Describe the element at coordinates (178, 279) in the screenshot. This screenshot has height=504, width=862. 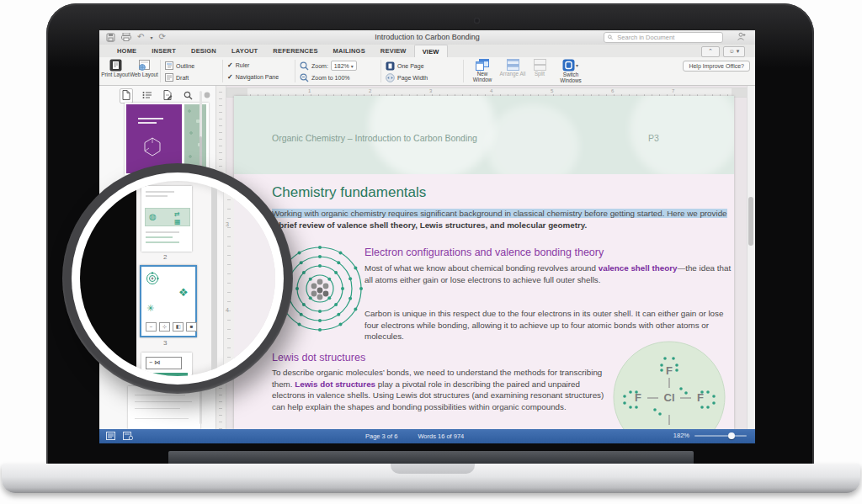
I see `loupe-content: ◍ ⇄ ▦ 2 ❖ ✳ −⊹◧■ 3 − ⋈` at that location.